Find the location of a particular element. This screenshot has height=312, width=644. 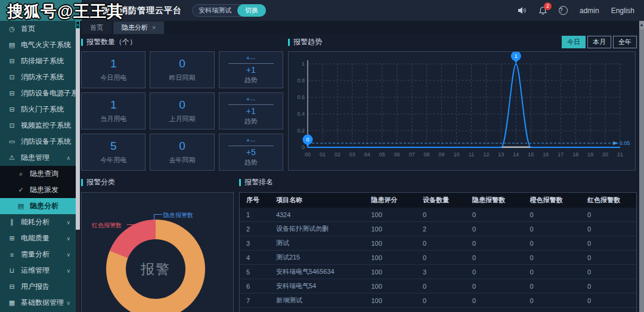

column-header: 项目名称 is located at coordinates (317, 200).